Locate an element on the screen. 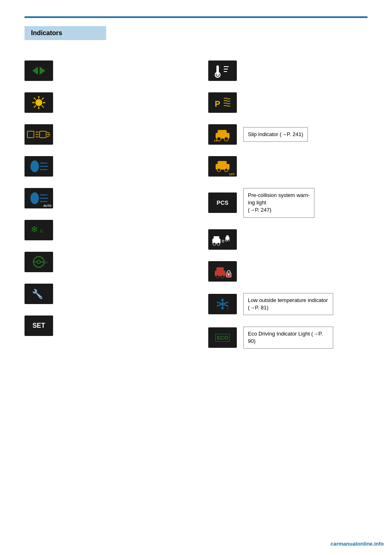  list-item: D is located at coordinates (104, 262).